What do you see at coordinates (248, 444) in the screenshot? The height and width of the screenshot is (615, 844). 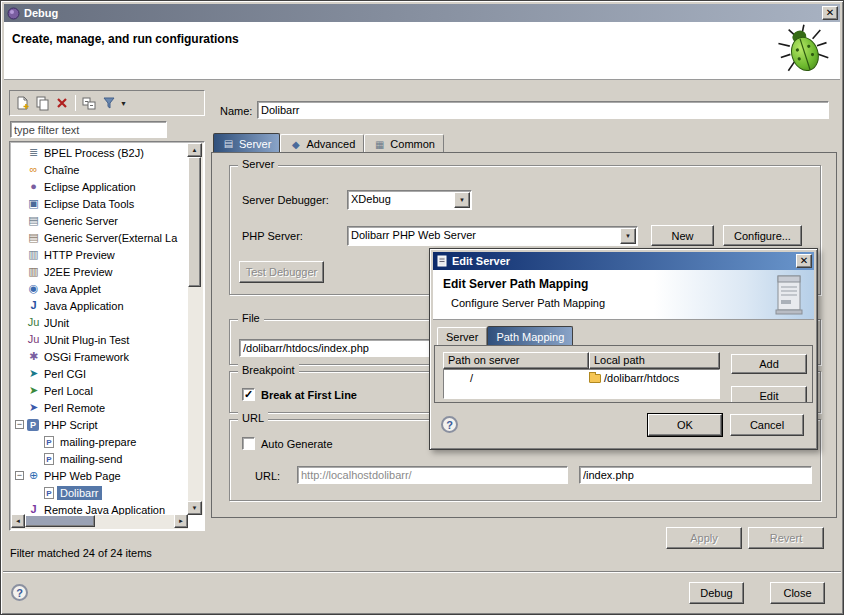 I see `auto-generate-checkbox` at bounding box center [248, 444].